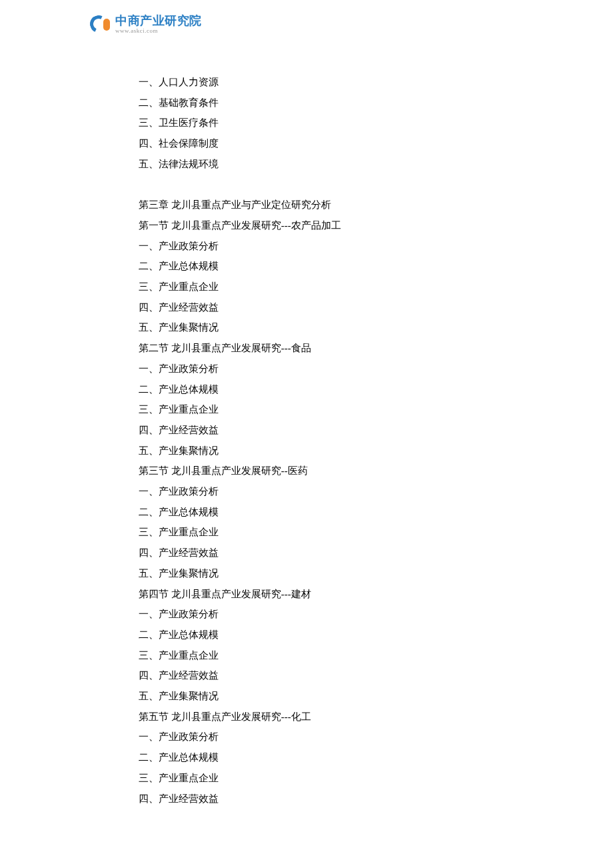  Describe the element at coordinates (325, 185) in the screenshot. I see `section-gap` at that location.